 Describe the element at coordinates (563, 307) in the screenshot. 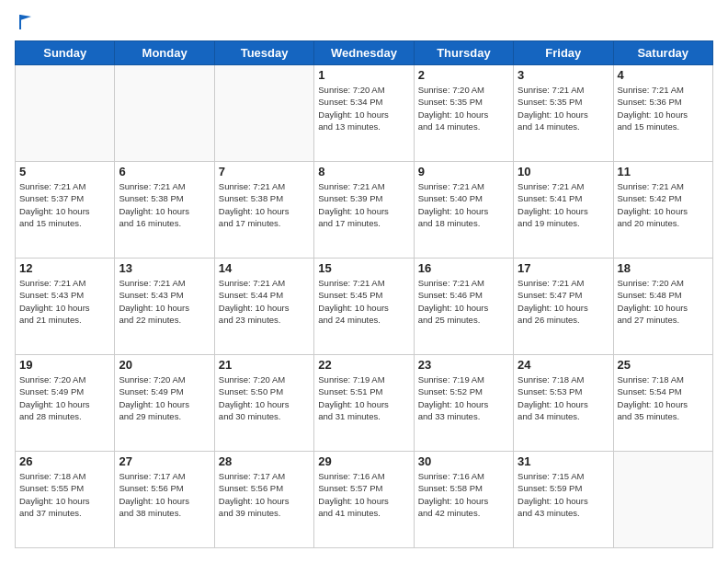

I see `day-cell-17: 17Sunrise: 7:21 AM Sunset: 5:47 PM Dayli…` at that location.